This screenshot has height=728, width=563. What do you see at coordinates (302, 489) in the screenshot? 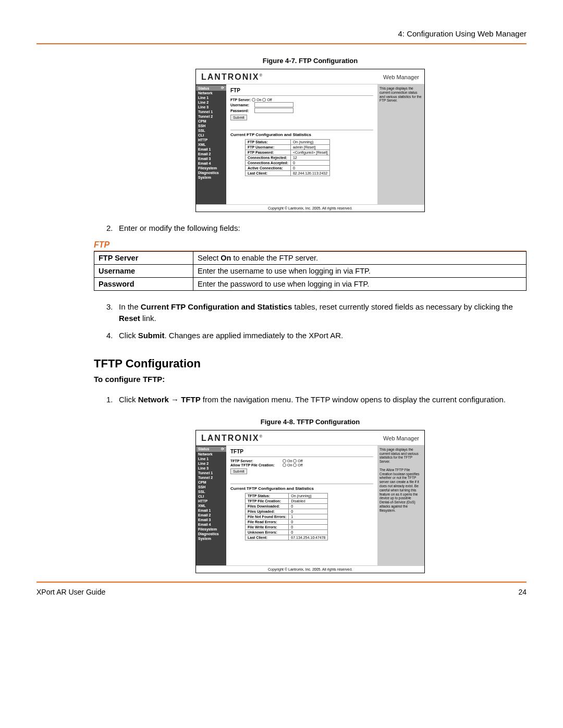
I see `stats-heading: Current TFTP Configuration and Statistic…` at bounding box center [302, 489].